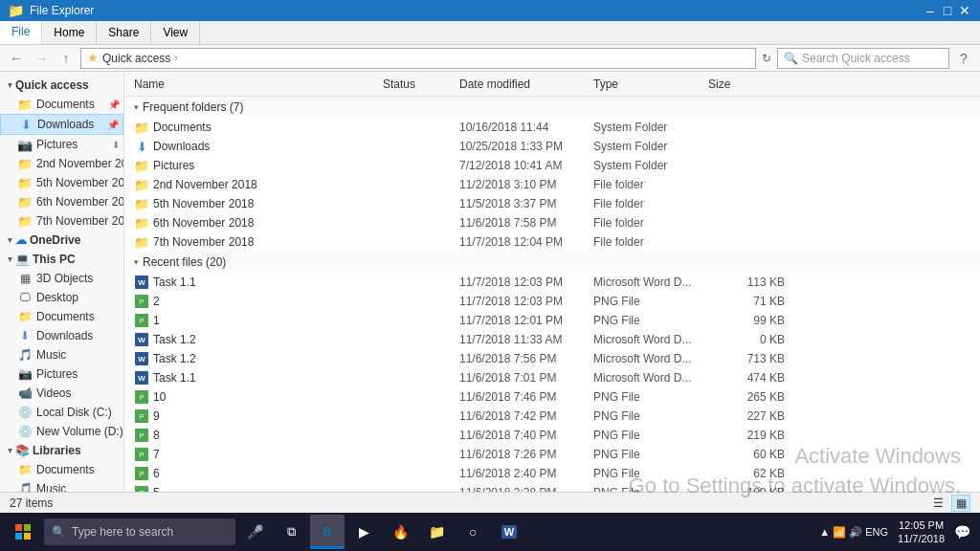 The height and width of the screenshot is (551, 980). I want to click on sidebar-item-lib-music: 🎵 Music, so click(61, 486).